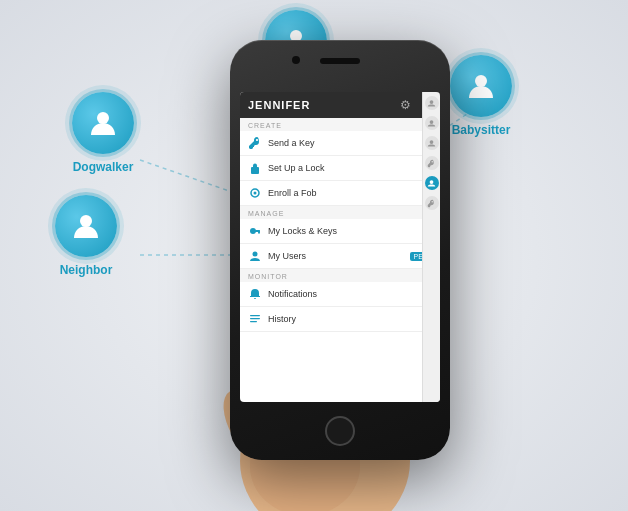 The image size is (628, 511). Describe the element at coordinates (405, 105) in the screenshot. I see `settings-icon: ⚙` at that location.